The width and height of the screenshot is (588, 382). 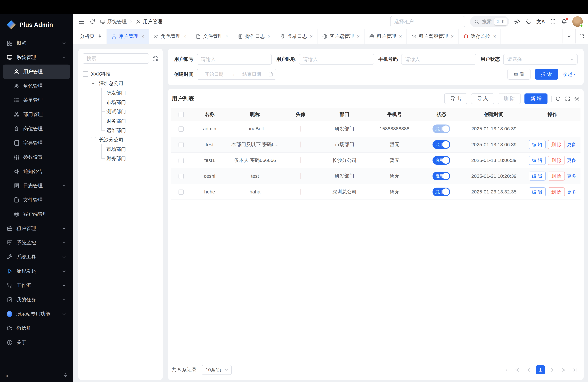 I want to click on sidebar-item-dict-mgmt: 字典管理, so click(x=37, y=143).